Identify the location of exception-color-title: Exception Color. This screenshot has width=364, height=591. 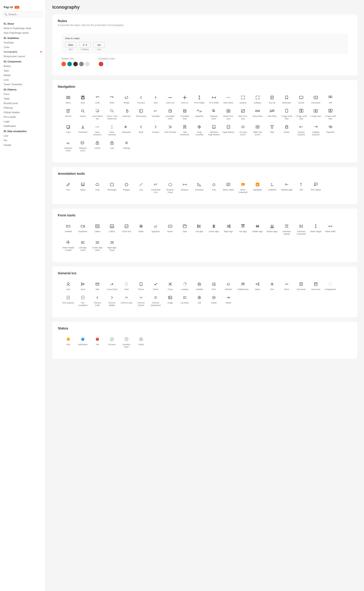
(107, 59).